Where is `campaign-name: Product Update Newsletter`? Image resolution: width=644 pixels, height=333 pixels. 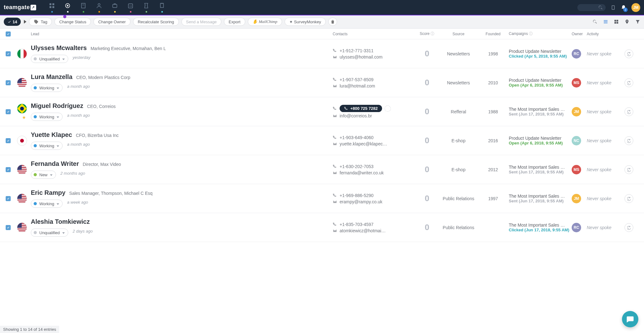
campaign-name: Product Update Newsletter is located at coordinates (537, 51).